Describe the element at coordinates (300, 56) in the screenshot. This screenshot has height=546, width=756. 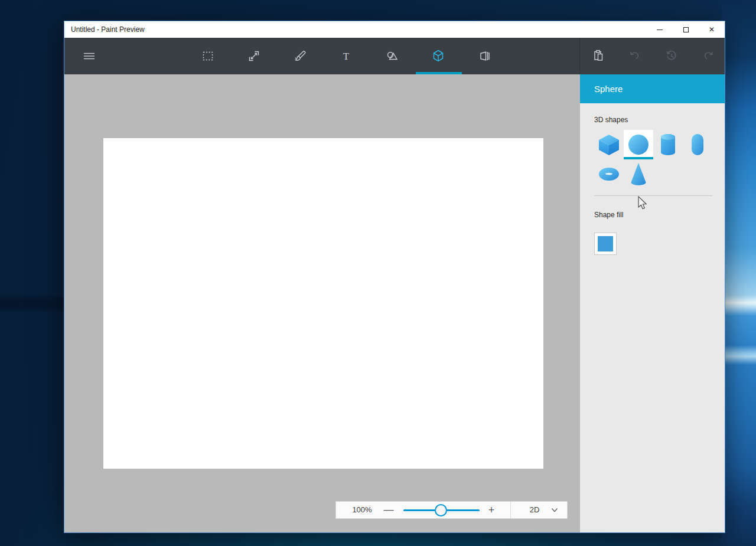
I see `brush-icon` at that location.